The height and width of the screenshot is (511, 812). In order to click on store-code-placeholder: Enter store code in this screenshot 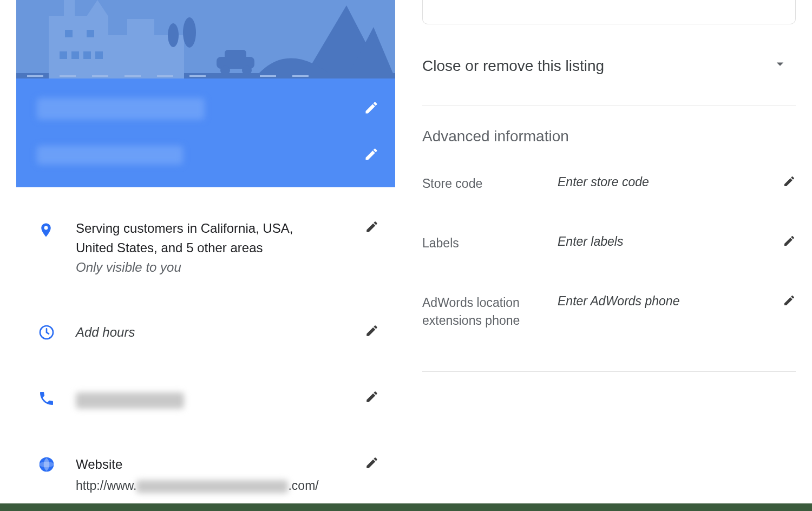, I will do `click(667, 182)`.